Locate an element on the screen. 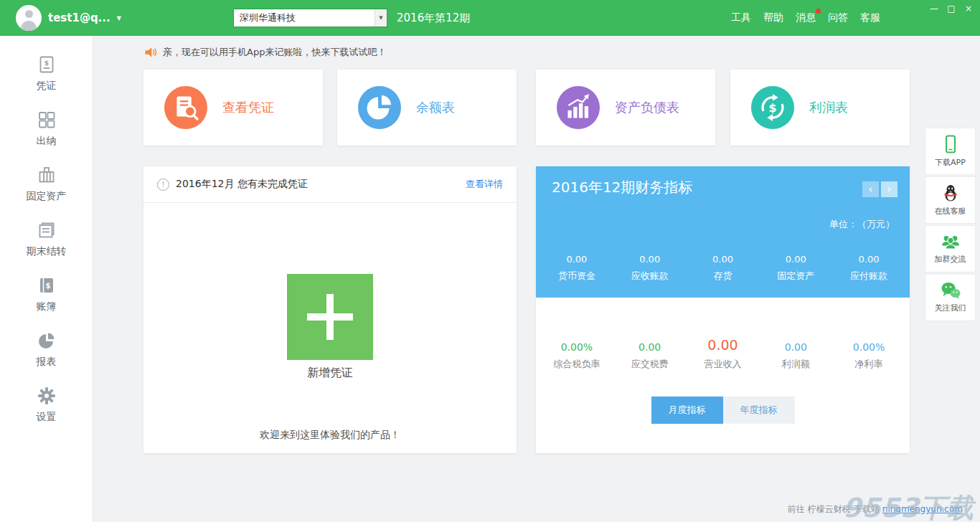 The height and width of the screenshot is (522, 980). welcome-text: 欢迎来到这里体验我们的产品！ is located at coordinates (330, 435).